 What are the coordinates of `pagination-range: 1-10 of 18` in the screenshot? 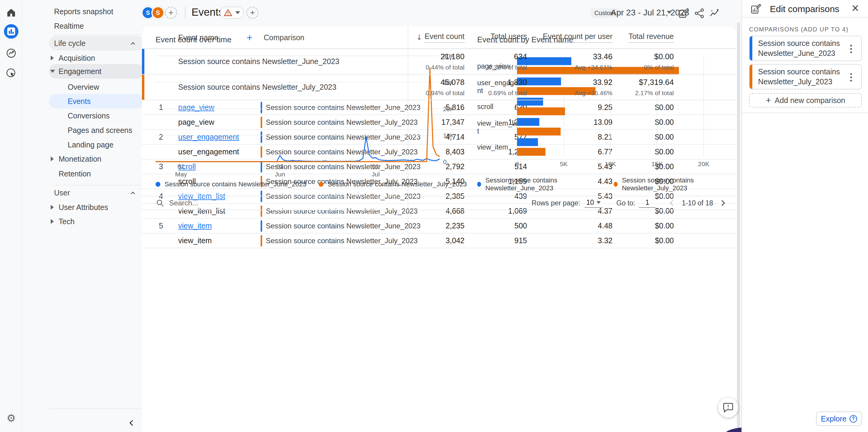 It's located at (698, 203).